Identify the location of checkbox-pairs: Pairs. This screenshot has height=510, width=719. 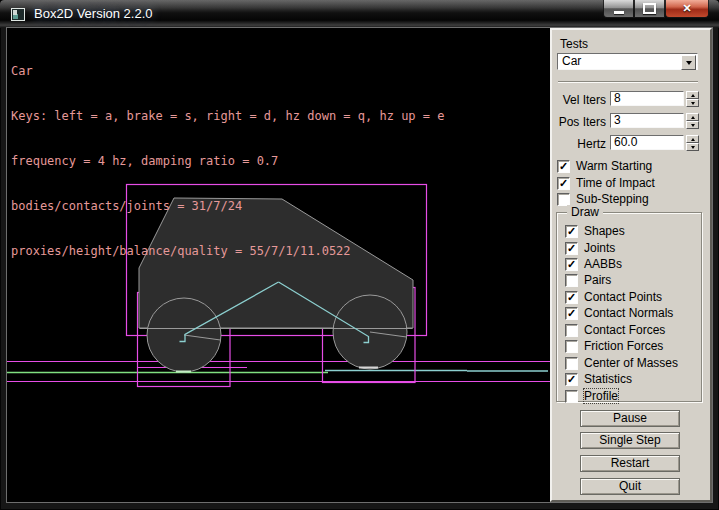
(588, 280).